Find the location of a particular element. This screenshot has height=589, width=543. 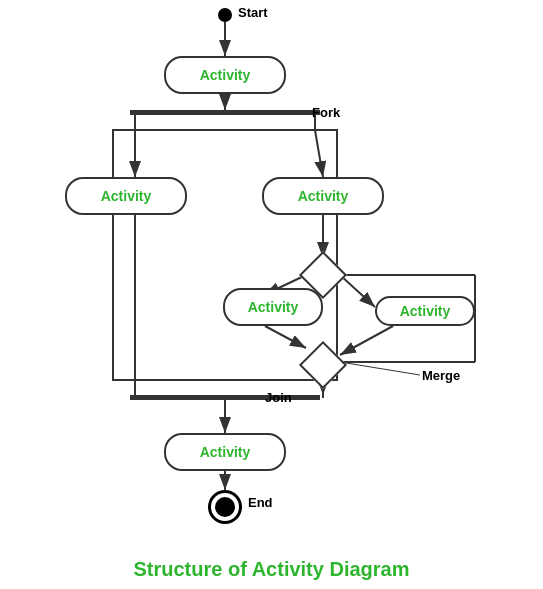

diagram-title: Structure of Activity Diagram is located at coordinates (272, 570).